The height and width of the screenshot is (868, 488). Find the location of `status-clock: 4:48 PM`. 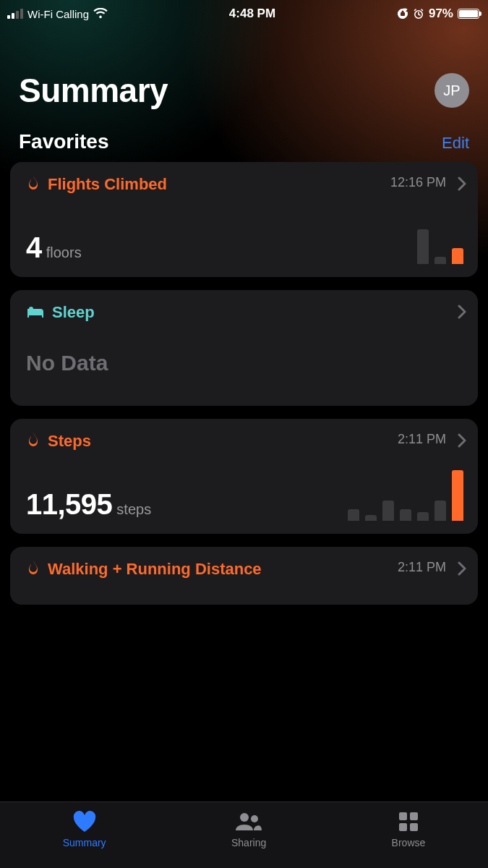

status-clock: 4:48 PM is located at coordinates (252, 14).